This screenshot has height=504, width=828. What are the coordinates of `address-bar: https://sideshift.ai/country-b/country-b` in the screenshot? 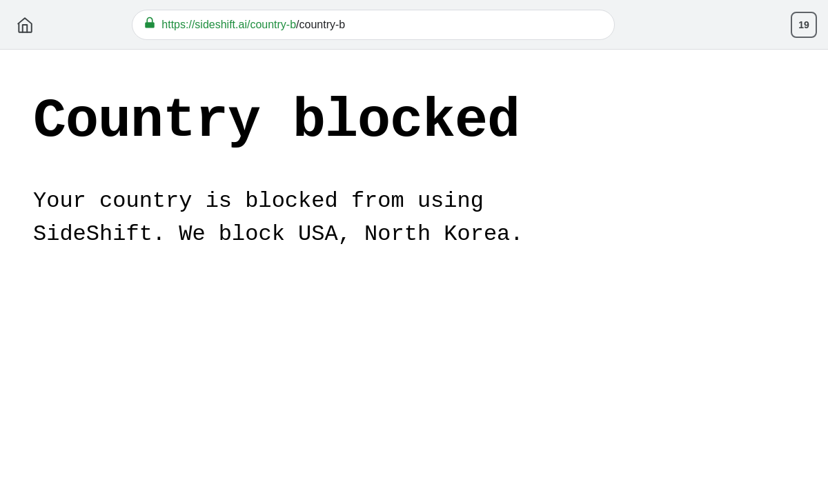 It's located at (373, 25).